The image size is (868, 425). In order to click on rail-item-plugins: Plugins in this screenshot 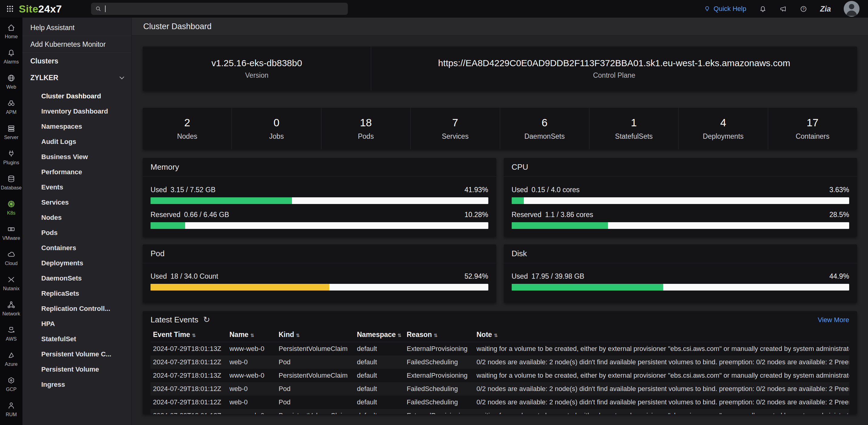, I will do `click(11, 157)`.